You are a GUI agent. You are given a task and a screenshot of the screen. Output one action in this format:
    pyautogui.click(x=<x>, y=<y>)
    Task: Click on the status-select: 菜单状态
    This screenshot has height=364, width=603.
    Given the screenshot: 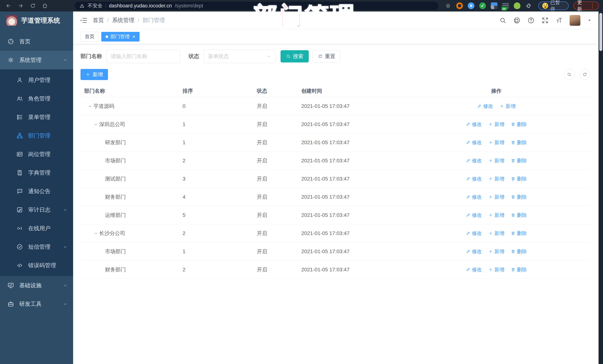 What is the action you would take?
    pyautogui.click(x=240, y=56)
    